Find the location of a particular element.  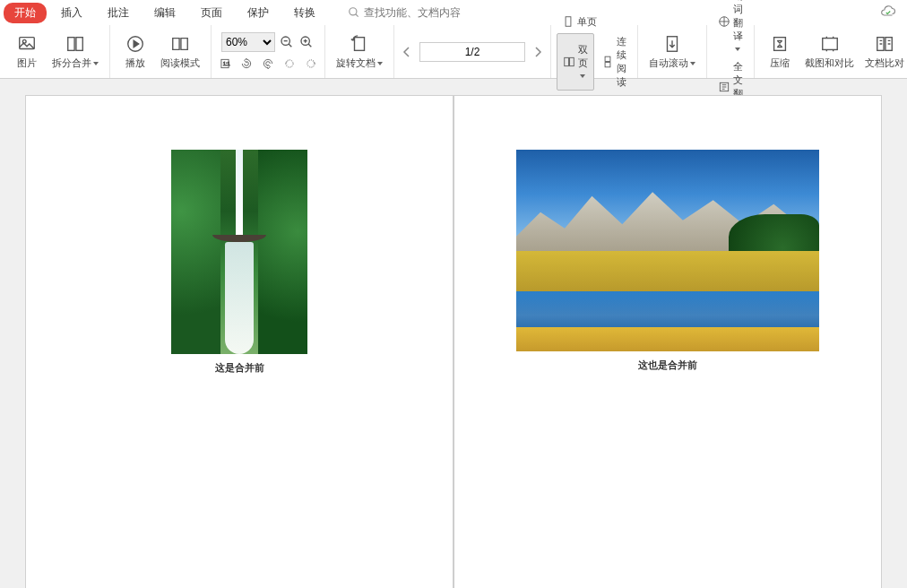

menu-edit: 编辑 is located at coordinates (165, 13).